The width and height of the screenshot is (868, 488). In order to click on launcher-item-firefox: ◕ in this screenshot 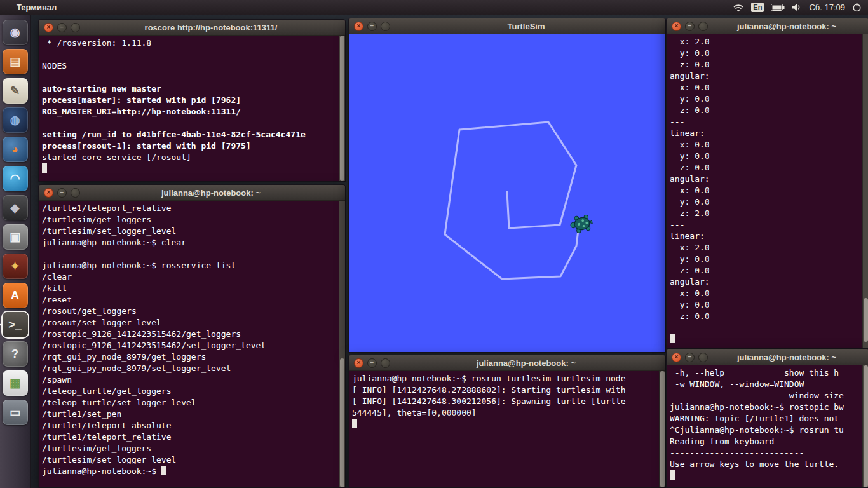, I will do `click(15, 149)`.